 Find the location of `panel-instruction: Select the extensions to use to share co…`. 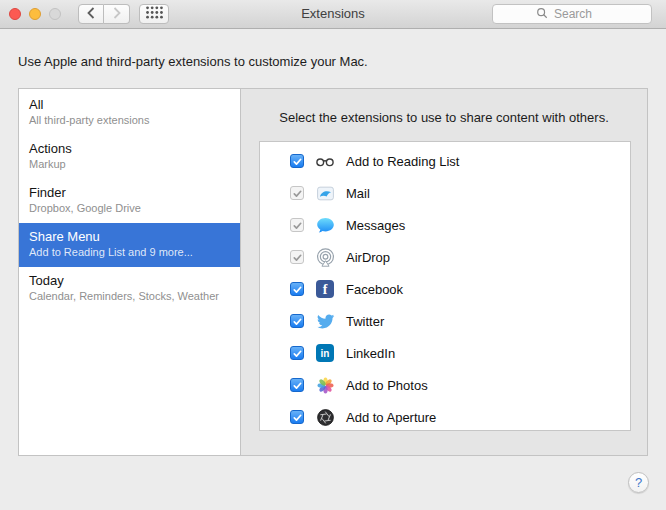

panel-instruction: Select the extensions to use to share co… is located at coordinates (444, 107).